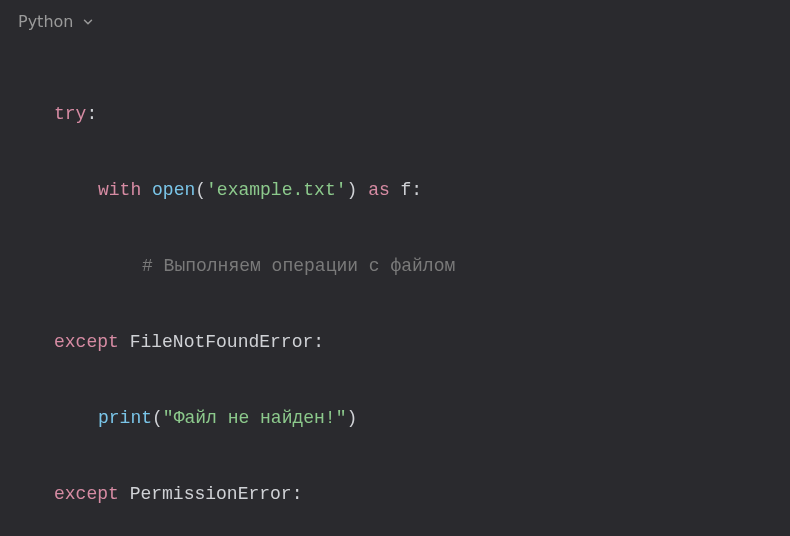  Describe the element at coordinates (406, 190) in the screenshot. I see `variable-f: f` at that location.